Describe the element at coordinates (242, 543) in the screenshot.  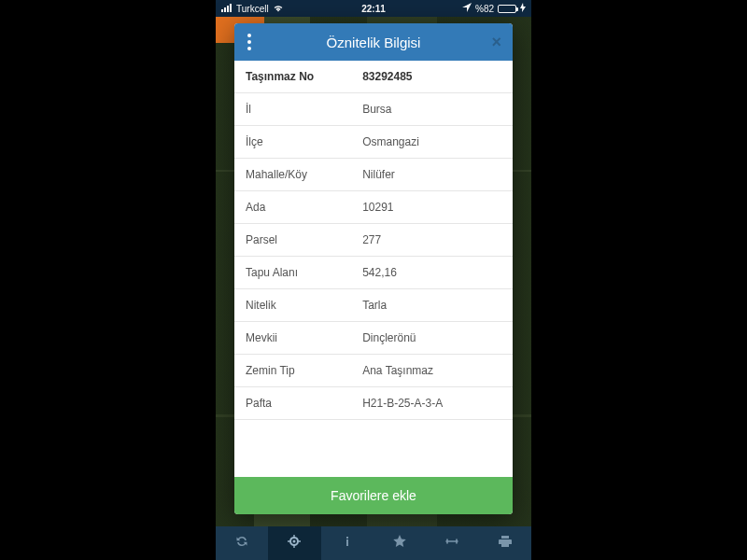
I see `refresh-icon` at that location.